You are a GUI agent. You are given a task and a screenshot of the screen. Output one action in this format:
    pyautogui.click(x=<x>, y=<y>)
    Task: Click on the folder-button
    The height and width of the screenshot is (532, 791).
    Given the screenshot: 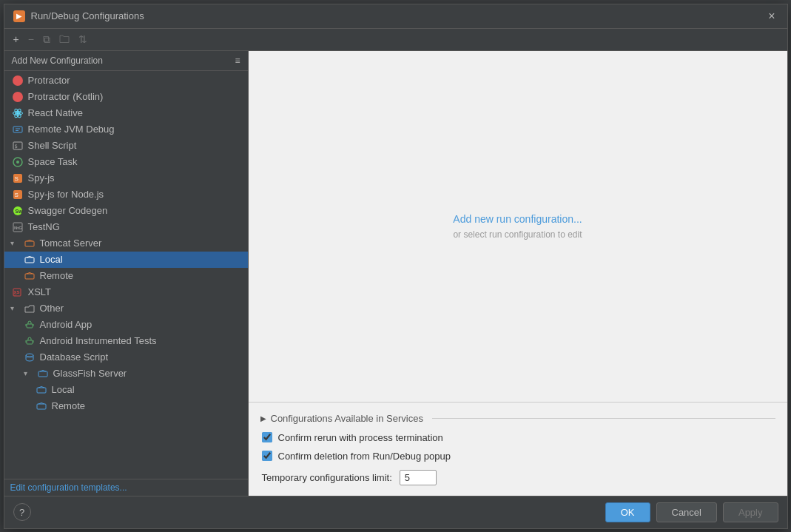 What is the action you would take?
    pyautogui.click(x=64, y=40)
    